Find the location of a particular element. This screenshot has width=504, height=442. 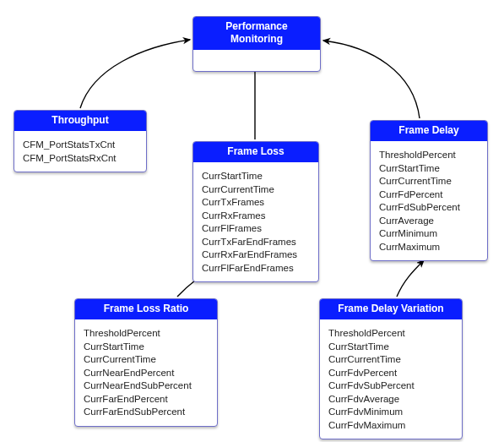

node-title: Performance Monitoring is located at coordinates (257, 35).